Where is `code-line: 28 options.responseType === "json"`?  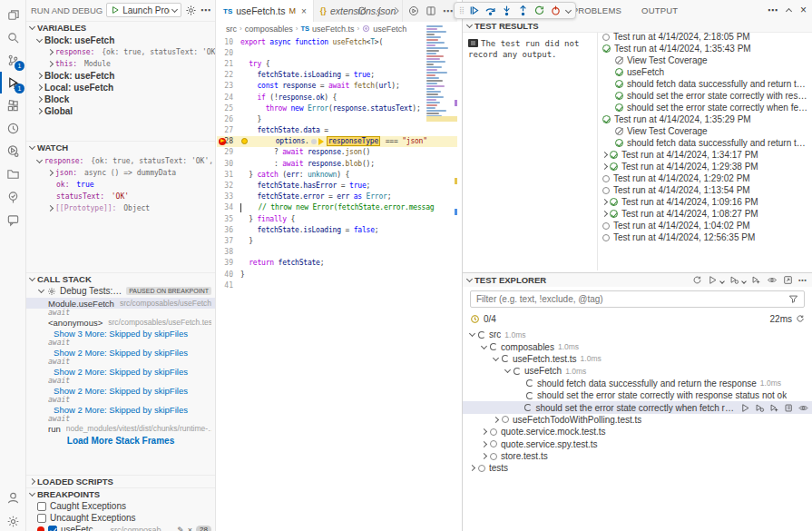 code-line: 28 options.responseType === "json" is located at coordinates (338, 142).